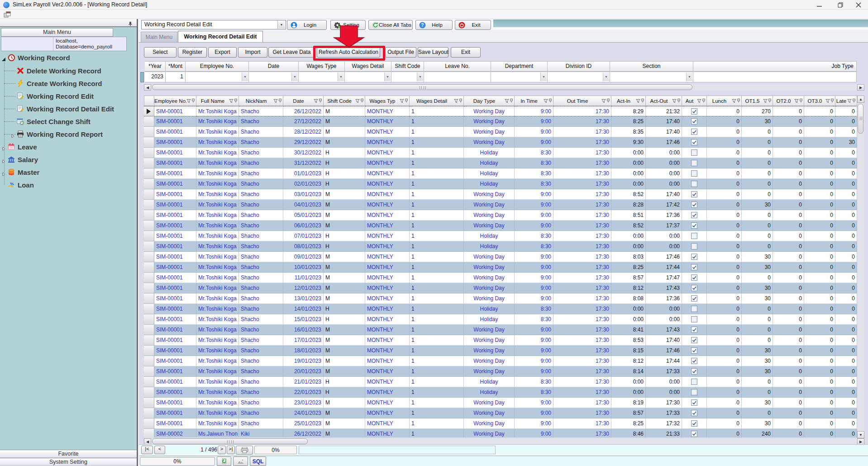 Image resolution: width=868 pixels, height=466 pixels. I want to click on tree-item-delete-working-record: Delete Working Record, so click(59, 71).